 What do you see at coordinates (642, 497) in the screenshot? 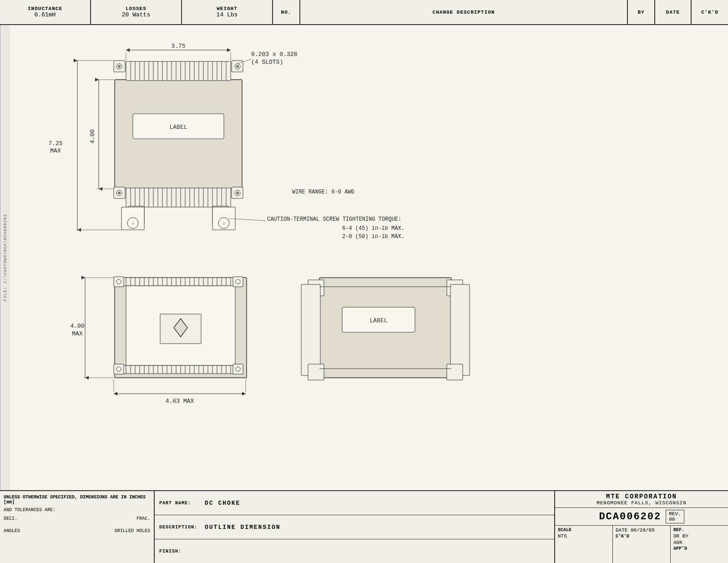
I see `company-name: MTE CORPORATION` at bounding box center [642, 497].